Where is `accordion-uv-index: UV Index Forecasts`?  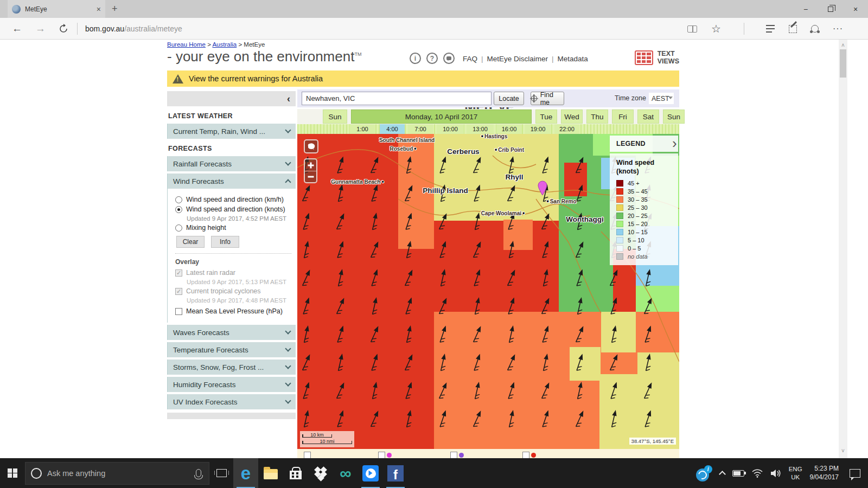 accordion-uv-index: UV Index Forecasts is located at coordinates (231, 402).